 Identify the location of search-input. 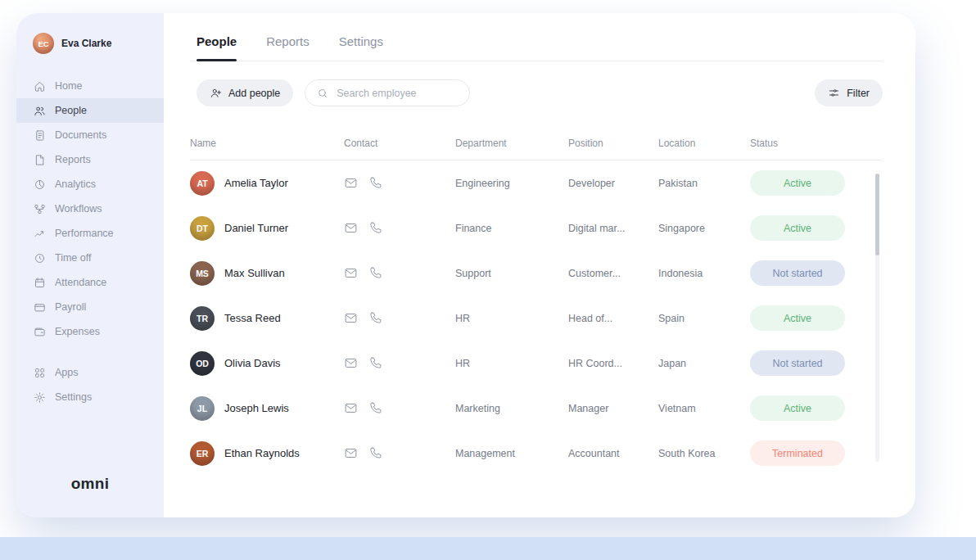
(396, 93).